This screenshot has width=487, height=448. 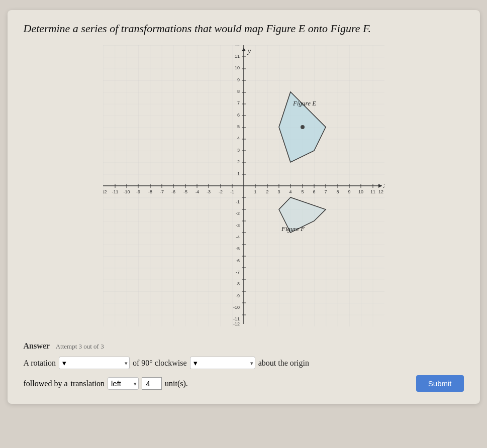 What do you see at coordinates (223, 363) in the screenshot?
I see `rotation-dropdown2-wrapper: ▾ about the origin` at bounding box center [223, 363].